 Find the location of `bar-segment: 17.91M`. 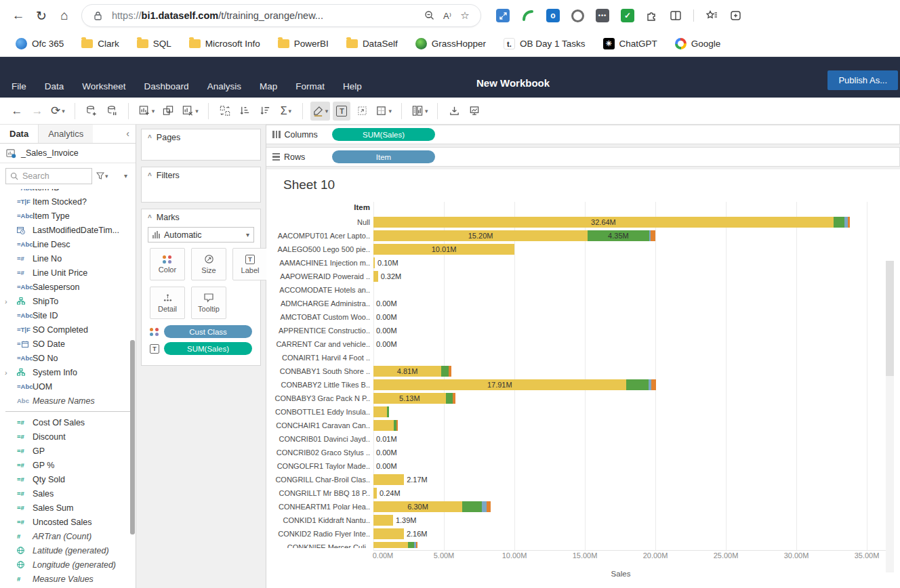

bar-segment: 17.91M is located at coordinates (500, 385).